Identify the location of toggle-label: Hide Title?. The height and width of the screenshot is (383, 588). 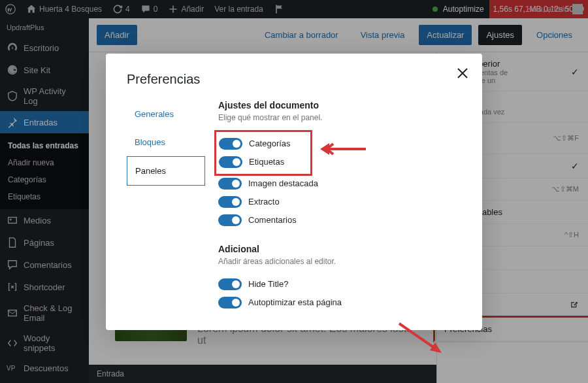
(268, 284).